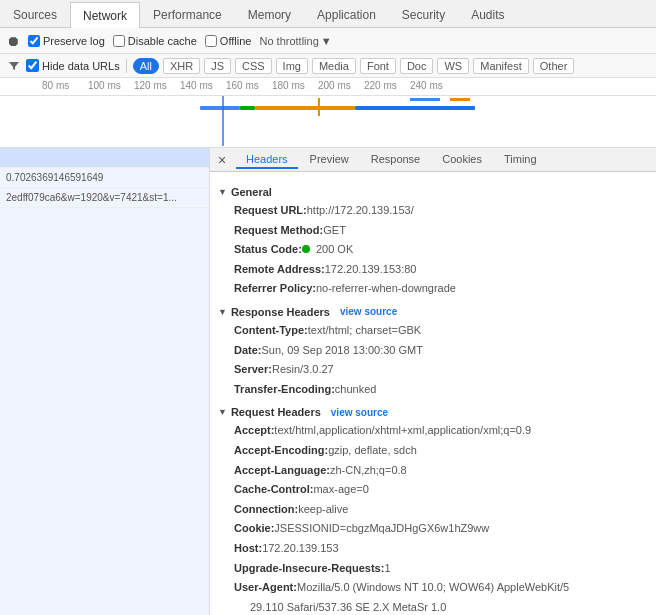 This screenshot has width=656, height=615. I want to click on status-dot-icon, so click(306, 249).